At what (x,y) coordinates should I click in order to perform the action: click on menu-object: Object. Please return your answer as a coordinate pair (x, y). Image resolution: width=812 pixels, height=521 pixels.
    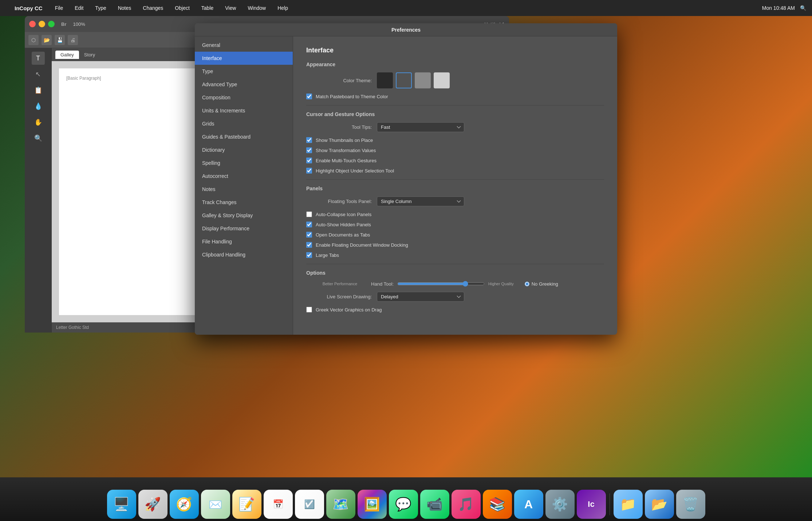
    Looking at the image, I should click on (182, 8).